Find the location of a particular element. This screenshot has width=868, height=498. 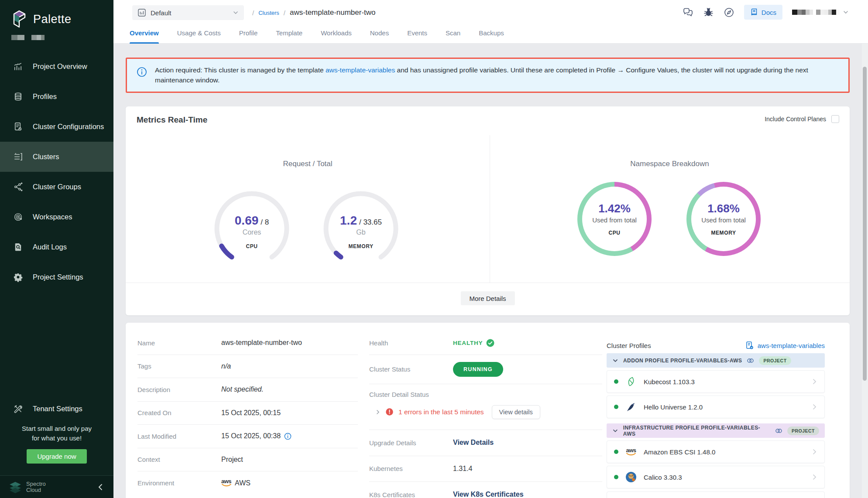

health-status: HEALTHY is located at coordinates (474, 343).